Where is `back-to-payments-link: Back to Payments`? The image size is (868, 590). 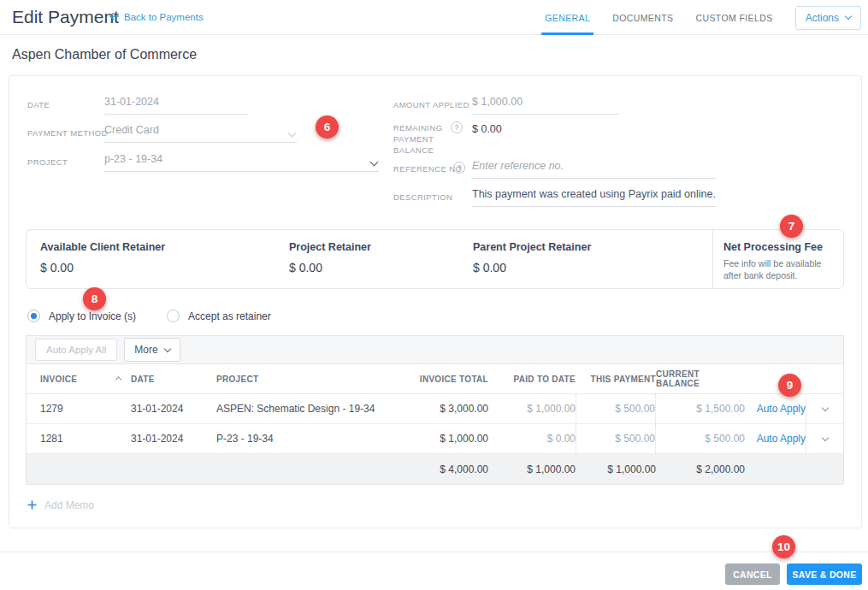
back-to-payments-link: Back to Payments is located at coordinates (156, 17).